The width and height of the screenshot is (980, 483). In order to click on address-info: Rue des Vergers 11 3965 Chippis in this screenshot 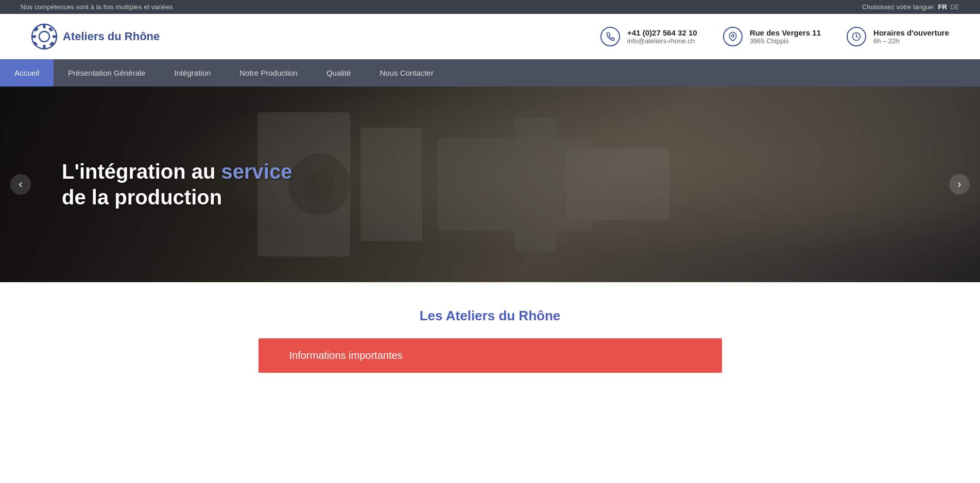, I will do `click(785, 37)`.